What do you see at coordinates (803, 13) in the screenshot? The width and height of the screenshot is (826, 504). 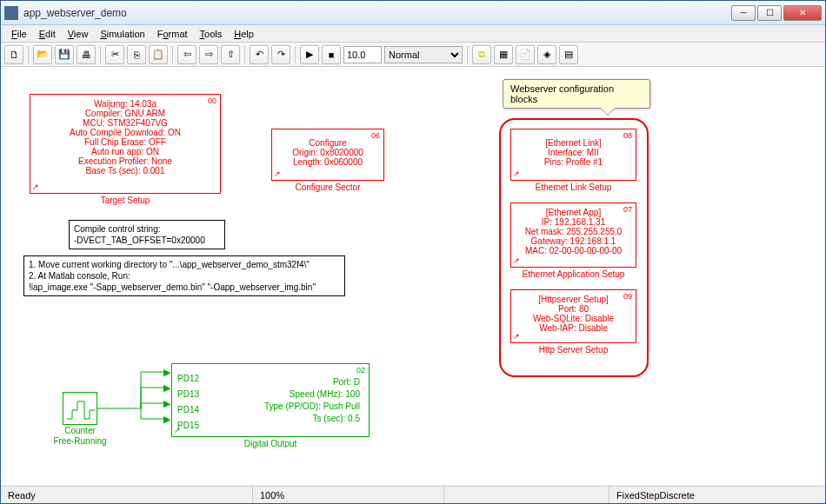 I see `close-button: ✕` at bounding box center [803, 13].